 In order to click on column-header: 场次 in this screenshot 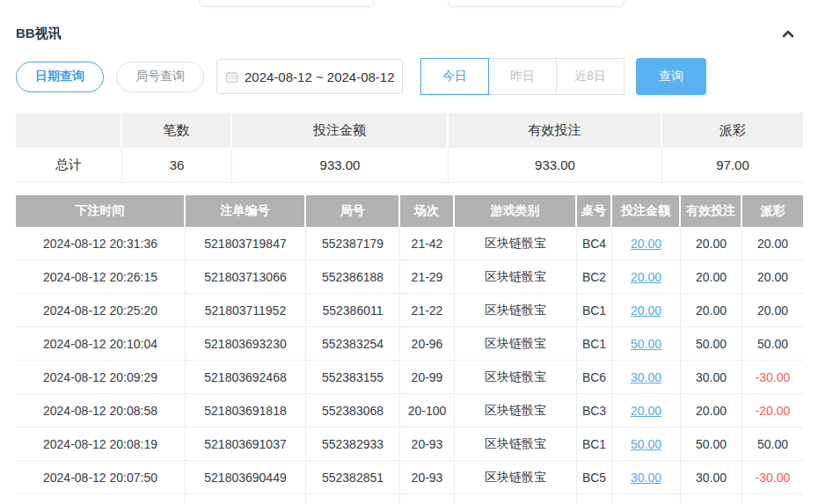, I will do `click(427, 211)`.